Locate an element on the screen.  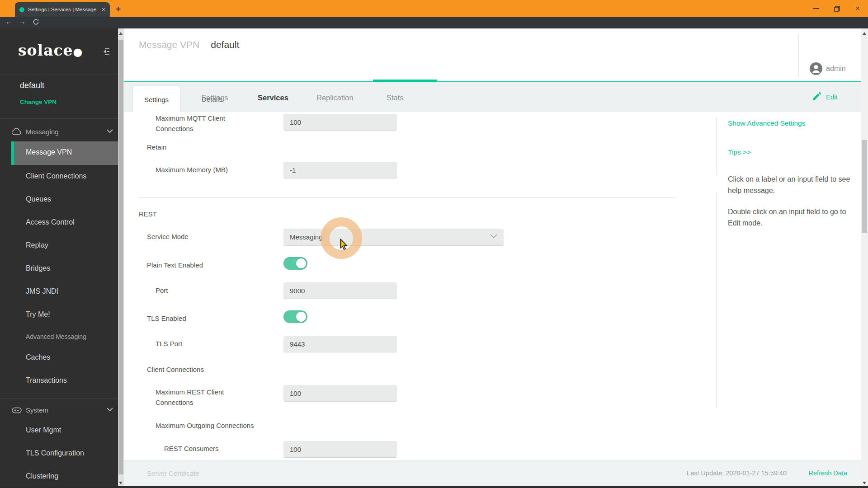
collapse-sidebar-icon is located at coordinates (105, 52).